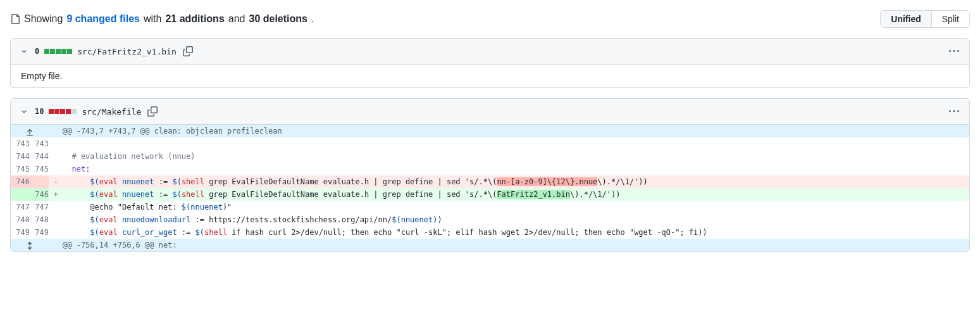 Image resolution: width=980 pixels, height=335 pixels. I want to click on diff-row: 749 749 $(eval curl_or_wget := $(shell i…, so click(490, 232).